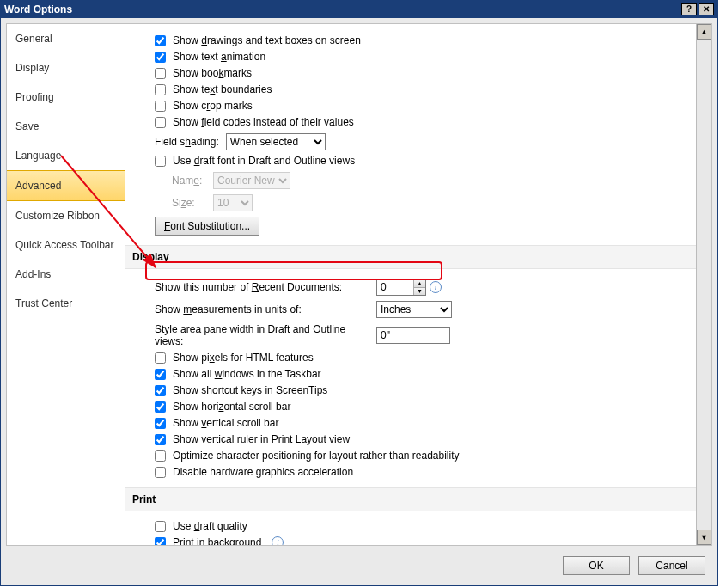  What do you see at coordinates (38, 186) in the screenshot?
I see `sidebar-item-label: Advanced` at bounding box center [38, 186].